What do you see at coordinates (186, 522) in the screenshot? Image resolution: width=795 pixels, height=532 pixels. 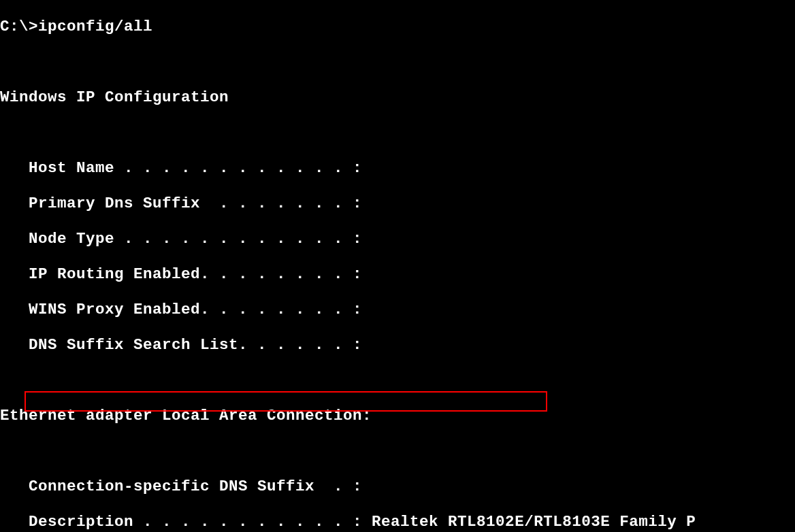 I see `description-label: Description . . . . . . . . . . . :` at bounding box center [186, 522].